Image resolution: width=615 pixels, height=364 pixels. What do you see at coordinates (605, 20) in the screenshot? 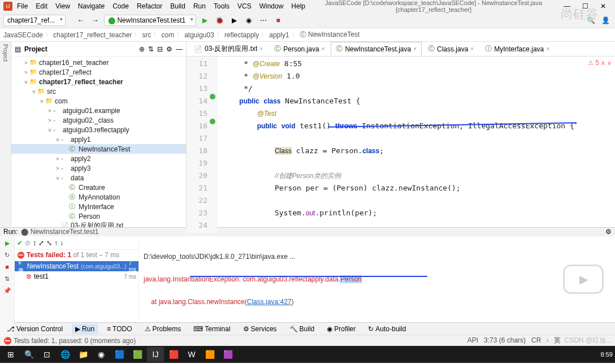
I see `settings-icon: 👤` at bounding box center [605, 20].